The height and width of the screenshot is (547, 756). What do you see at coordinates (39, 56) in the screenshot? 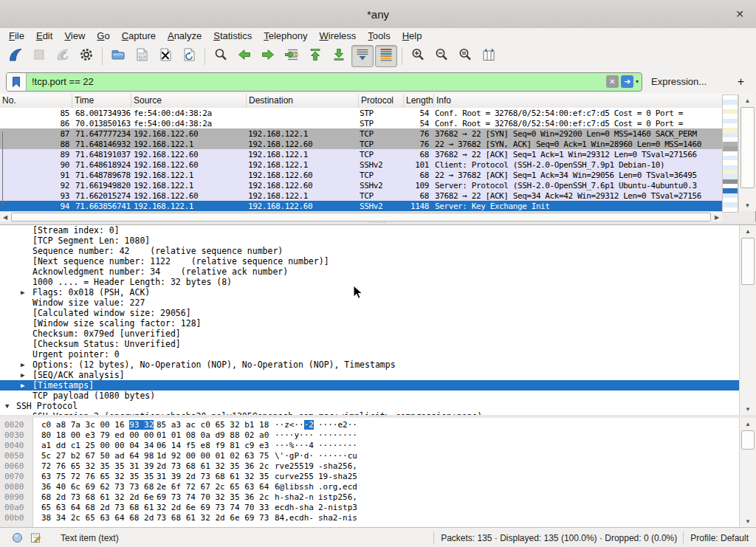
I see `stop-capture-button` at bounding box center [39, 56].